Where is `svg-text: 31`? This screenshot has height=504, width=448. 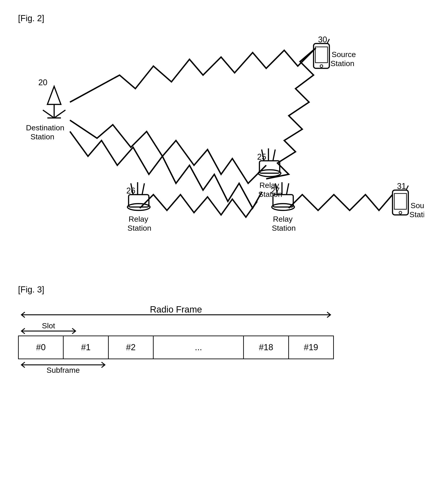 svg-text: 31 is located at coordinates (402, 186).